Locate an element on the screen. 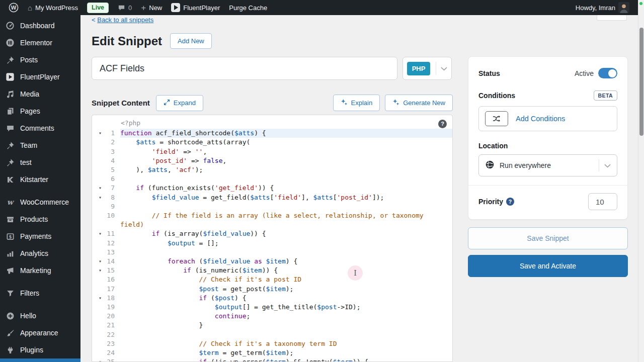 This screenshot has height=362, width=644. code-line: ▾15 if (is_numeric($item)) { is located at coordinates (272, 270).